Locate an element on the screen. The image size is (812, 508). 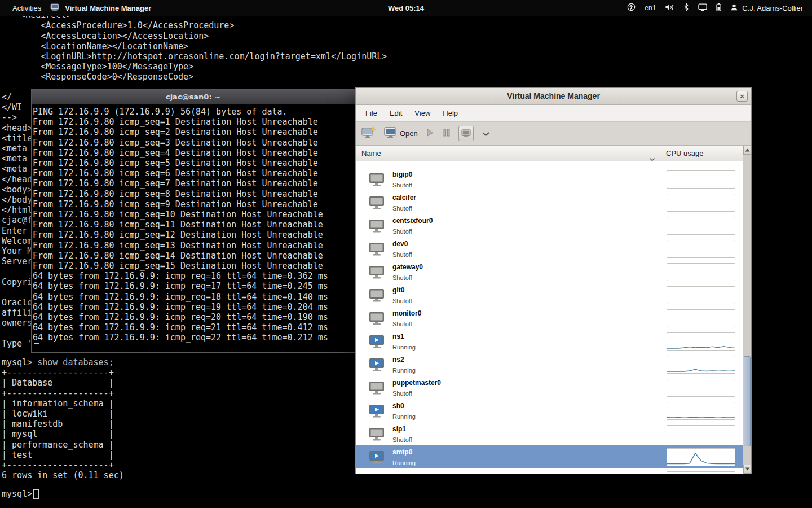
keyboard-layout-indicator: en1 is located at coordinates (650, 8).